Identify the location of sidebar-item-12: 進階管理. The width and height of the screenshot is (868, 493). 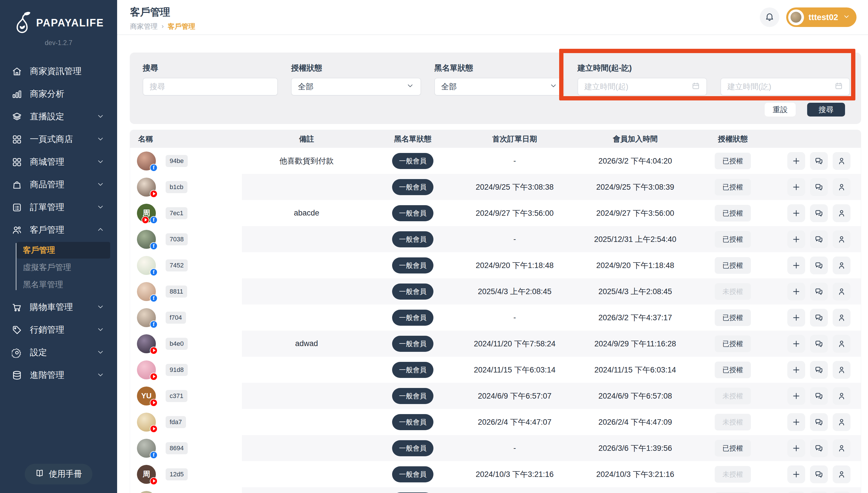
(59, 375).